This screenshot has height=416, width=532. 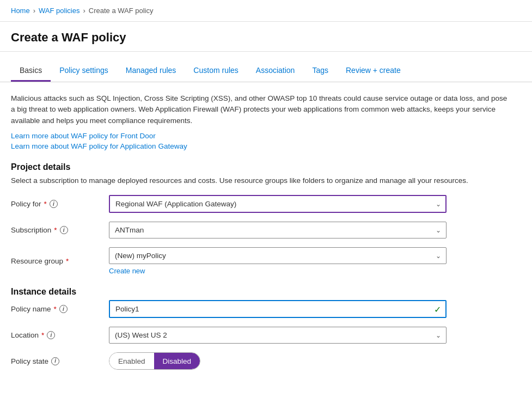 What do you see at coordinates (151, 71) in the screenshot?
I see `tab-managed-rules: Managed rules` at bounding box center [151, 71].